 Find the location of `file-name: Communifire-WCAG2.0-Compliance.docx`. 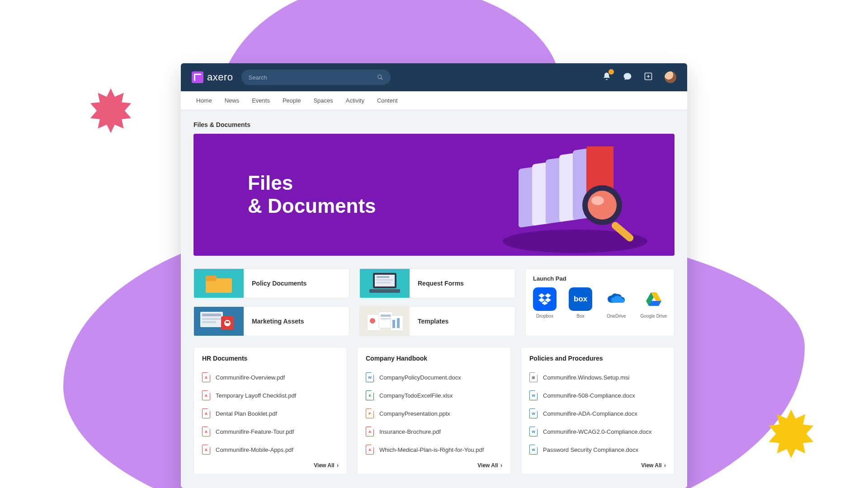

file-name: Communifire-WCAG2.0-Compliance.docx is located at coordinates (598, 432).